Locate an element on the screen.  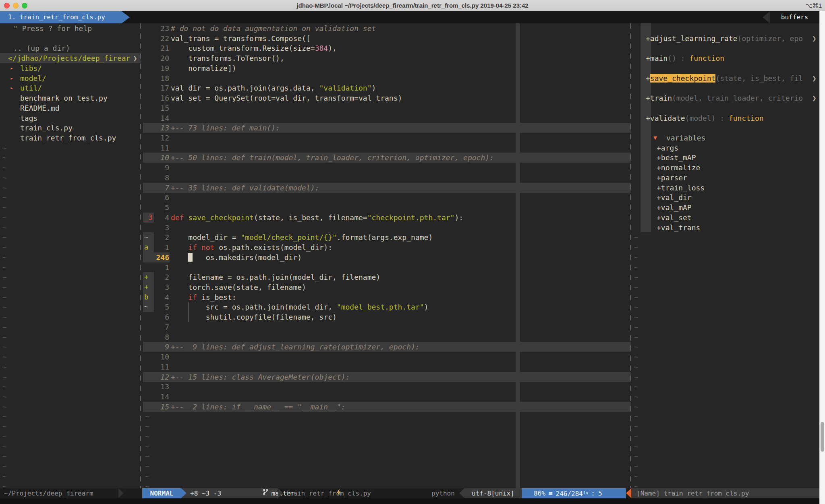
folded-region: 9+-- 9 lines: def adjust_learning_rate(o… is located at coordinates (386, 347).